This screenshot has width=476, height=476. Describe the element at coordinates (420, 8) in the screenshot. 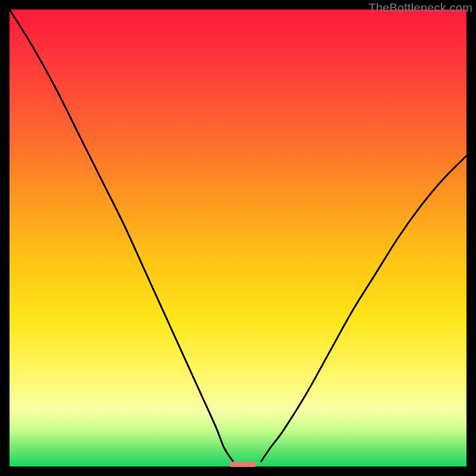

I see `watermark-text: TheBottleneck.com` at that location.